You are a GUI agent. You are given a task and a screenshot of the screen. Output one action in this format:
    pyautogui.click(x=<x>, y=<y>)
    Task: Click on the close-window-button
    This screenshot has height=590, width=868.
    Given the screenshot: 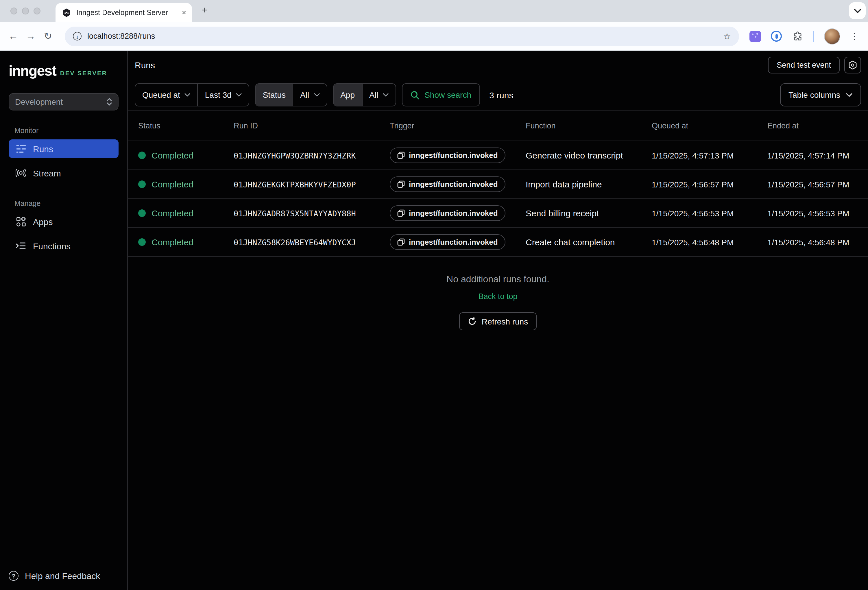 What is the action you would take?
    pyautogui.click(x=14, y=11)
    